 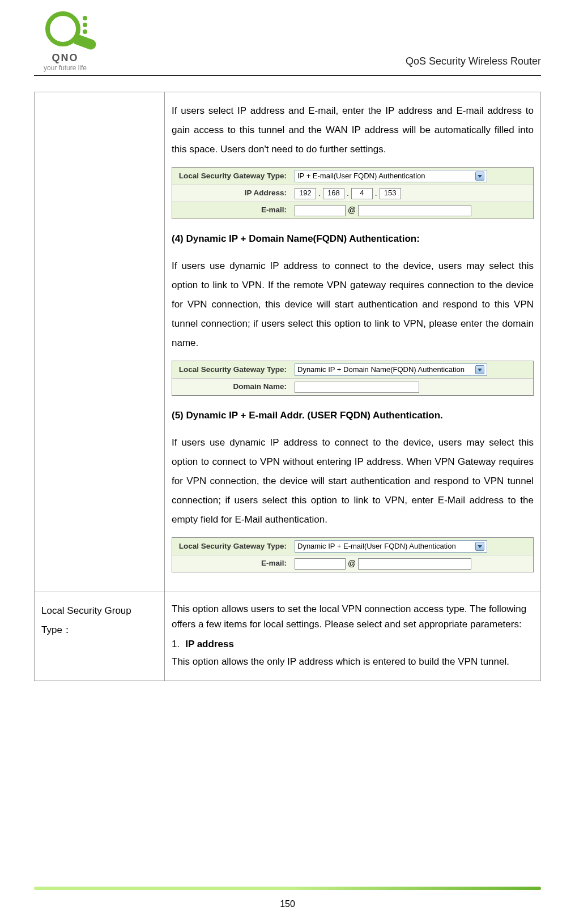 What do you see at coordinates (305, 194) in the screenshot?
I see `ip-octet-1: 192` at bounding box center [305, 194].